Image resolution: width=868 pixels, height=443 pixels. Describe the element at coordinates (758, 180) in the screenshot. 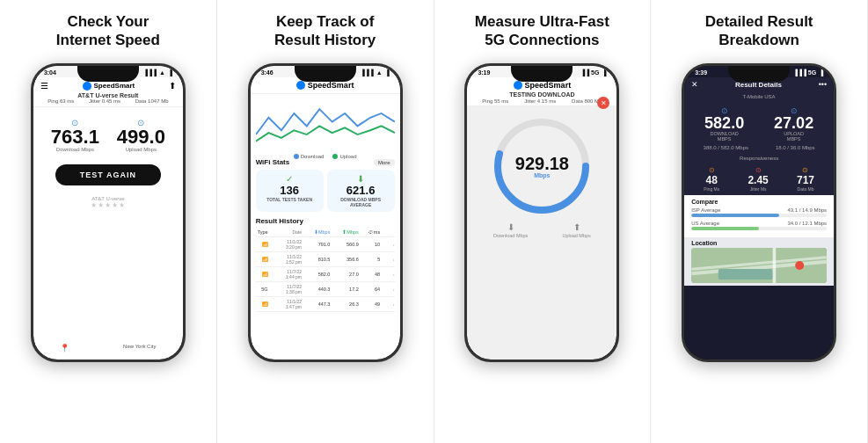

I see `jitter-value: 2.45` at that location.